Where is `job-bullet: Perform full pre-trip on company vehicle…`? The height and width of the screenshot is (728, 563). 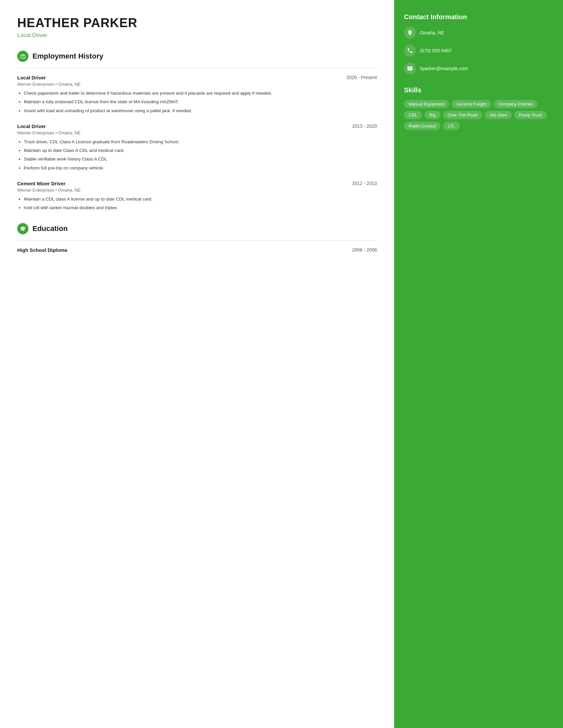
job-bullet: Perform full pre-trip on company vehicle… is located at coordinates (200, 168).